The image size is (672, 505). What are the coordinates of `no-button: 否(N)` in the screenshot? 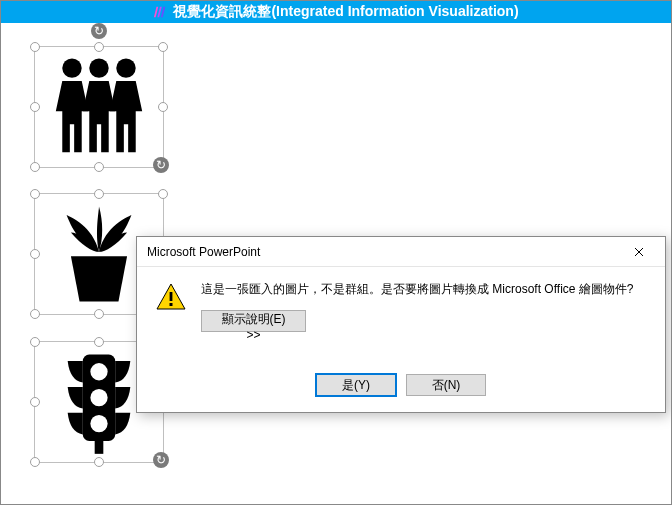 It's located at (446, 385).